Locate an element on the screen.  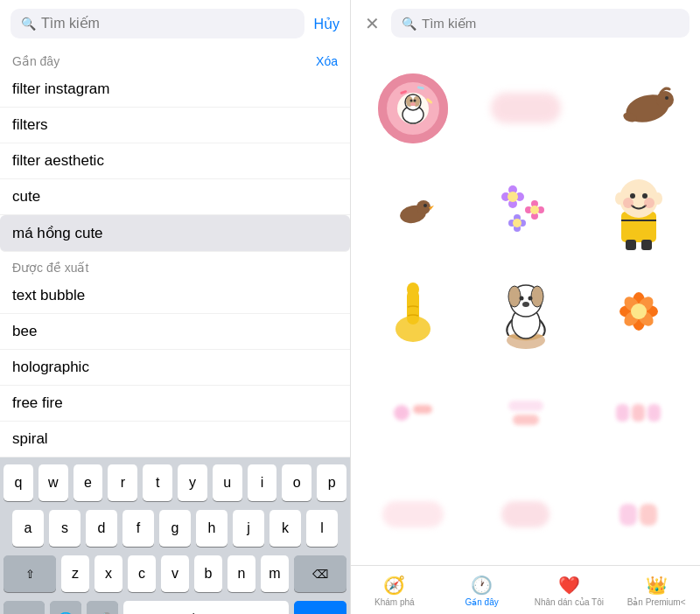
key-a: a is located at coordinates (28, 528).